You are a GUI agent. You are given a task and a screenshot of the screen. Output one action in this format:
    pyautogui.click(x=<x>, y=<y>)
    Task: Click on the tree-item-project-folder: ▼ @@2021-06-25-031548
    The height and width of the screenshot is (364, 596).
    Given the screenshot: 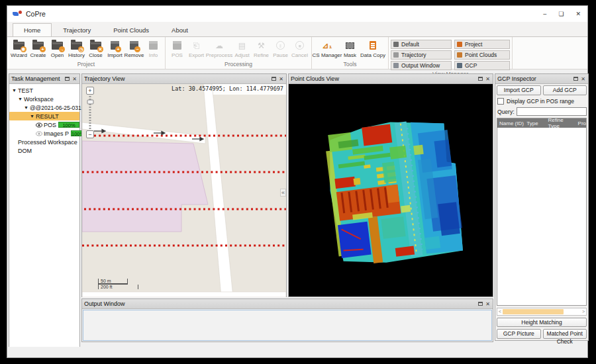 What is the action you would take?
    pyautogui.click(x=44, y=107)
    